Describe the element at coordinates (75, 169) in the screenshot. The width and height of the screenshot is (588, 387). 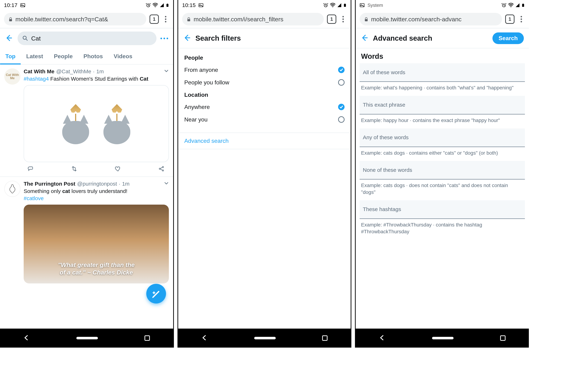
I see `retweet-icon` at that location.